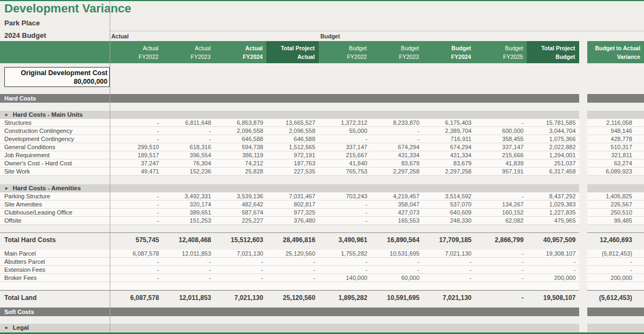  What do you see at coordinates (136, 254) in the screenshot?
I see `value-cell: 6,087,578` at bounding box center [136, 254].